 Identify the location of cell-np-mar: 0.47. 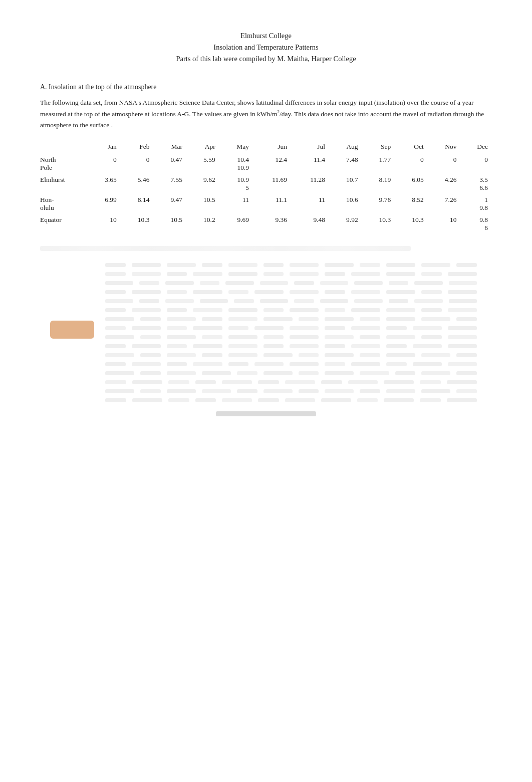
(170, 164).